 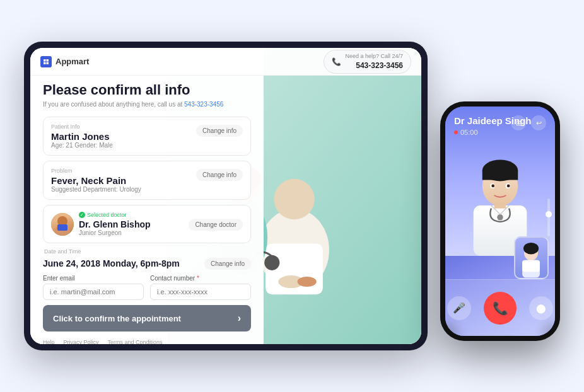 What do you see at coordinates (72, 62) in the screenshot?
I see `app-name: Appmart` at bounding box center [72, 62].